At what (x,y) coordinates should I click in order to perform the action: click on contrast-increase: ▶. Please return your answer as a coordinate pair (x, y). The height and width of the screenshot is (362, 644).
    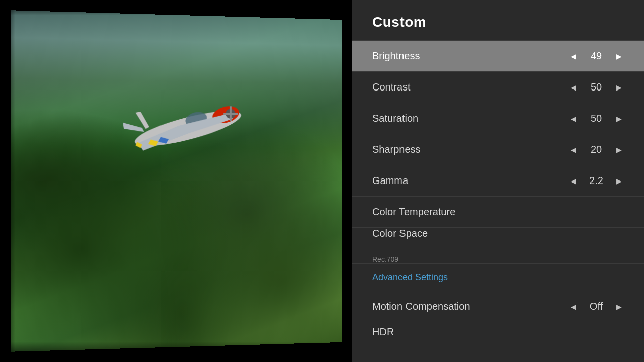
    Looking at the image, I should click on (619, 87).